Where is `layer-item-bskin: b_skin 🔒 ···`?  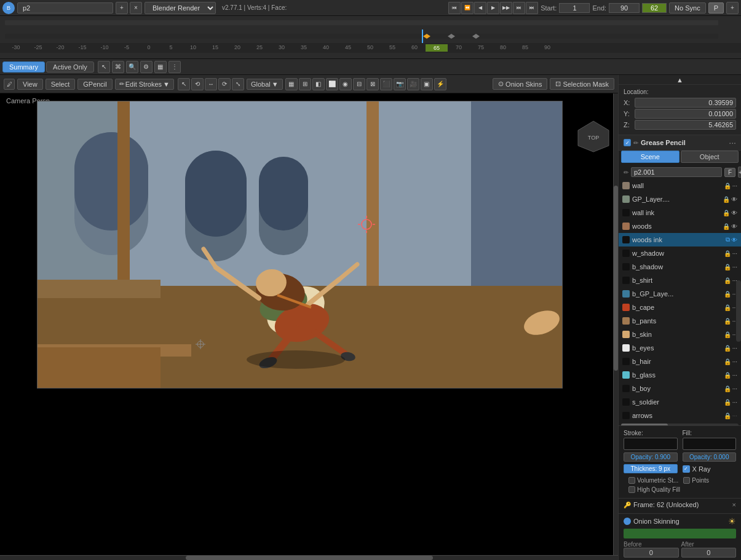 layer-item-bskin: b_skin 🔒 ··· is located at coordinates (680, 334).